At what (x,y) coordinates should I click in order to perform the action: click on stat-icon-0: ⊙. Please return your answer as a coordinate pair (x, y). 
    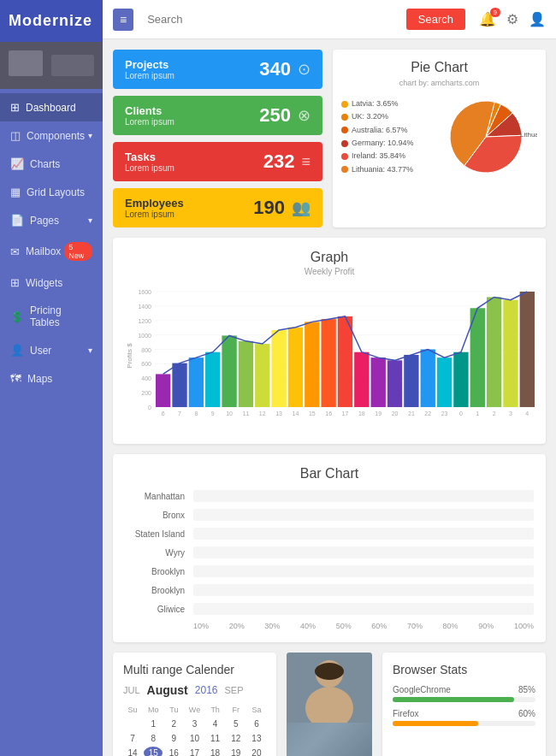
    Looking at the image, I should click on (305, 69).